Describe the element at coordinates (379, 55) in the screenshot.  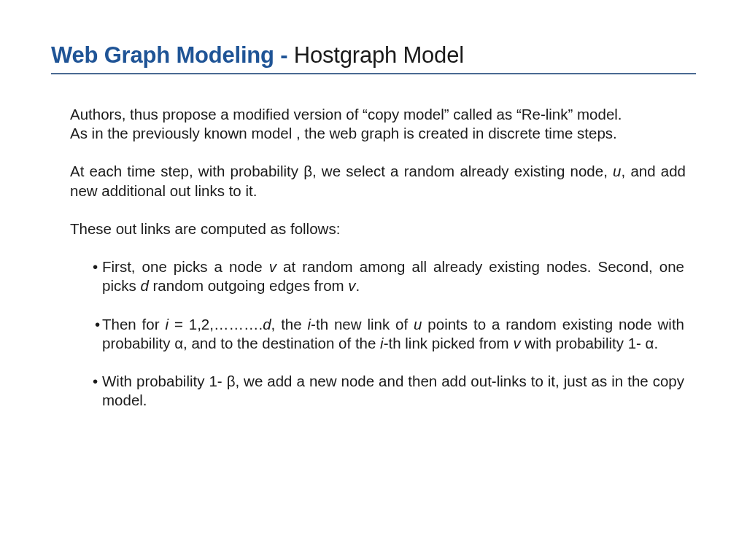
I see `title-suffix: Hostgraph Model` at that location.